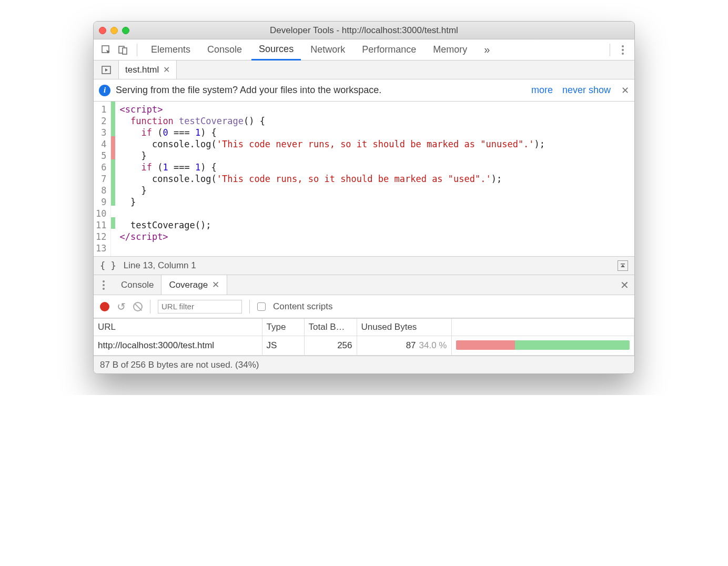 This screenshot has width=728, height=566. I want to click on cell-type: JS, so click(283, 346).